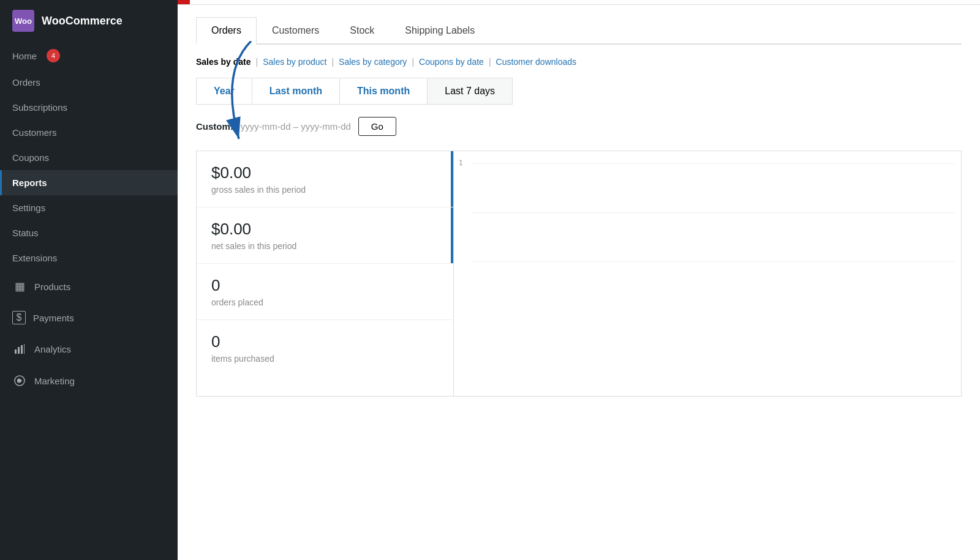 The width and height of the screenshot is (980, 560). What do you see at coordinates (579, 31) in the screenshot?
I see `main-tabs: Orders Customers Stock Shipping Labels` at bounding box center [579, 31].